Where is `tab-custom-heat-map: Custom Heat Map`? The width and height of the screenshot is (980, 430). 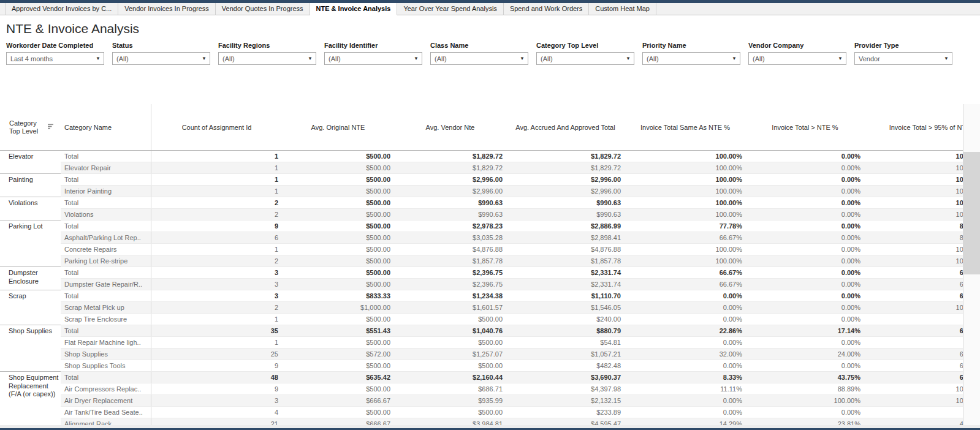
tab-custom-heat-map: Custom Heat Map is located at coordinates (623, 9).